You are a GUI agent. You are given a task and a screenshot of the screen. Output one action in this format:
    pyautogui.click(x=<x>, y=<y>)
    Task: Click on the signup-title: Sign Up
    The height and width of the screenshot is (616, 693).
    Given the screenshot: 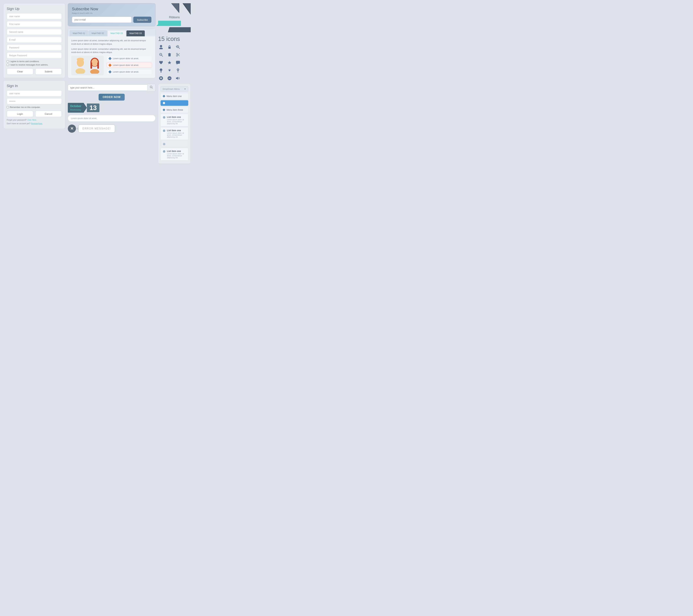 What is the action you would take?
    pyautogui.click(x=34, y=9)
    